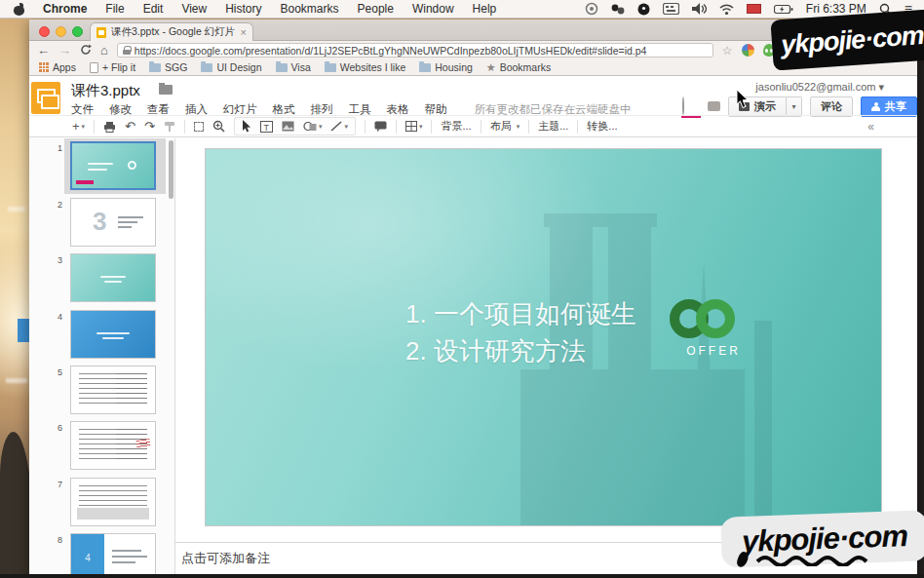  What do you see at coordinates (339, 127) in the screenshot?
I see `insert-line-icon: ▾` at bounding box center [339, 127].